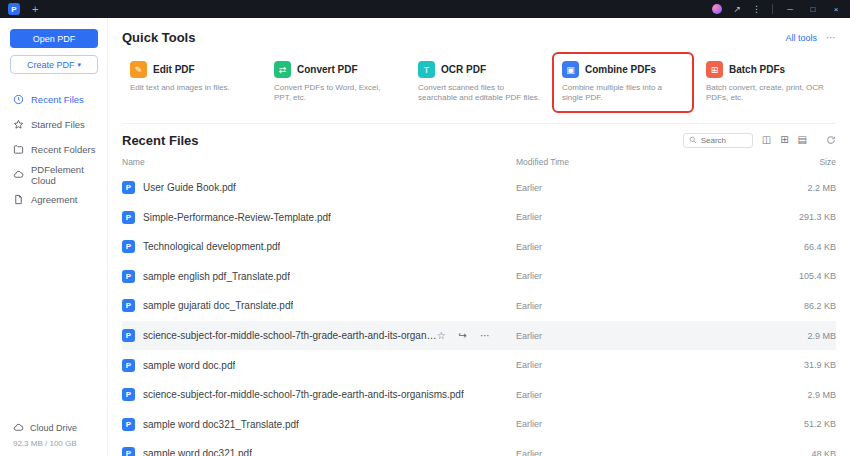  What do you see at coordinates (54, 174) in the screenshot?
I see `sidebar-item-pdfelement-cloud: PDFelement Cloud` at bounding box center [54, 174].